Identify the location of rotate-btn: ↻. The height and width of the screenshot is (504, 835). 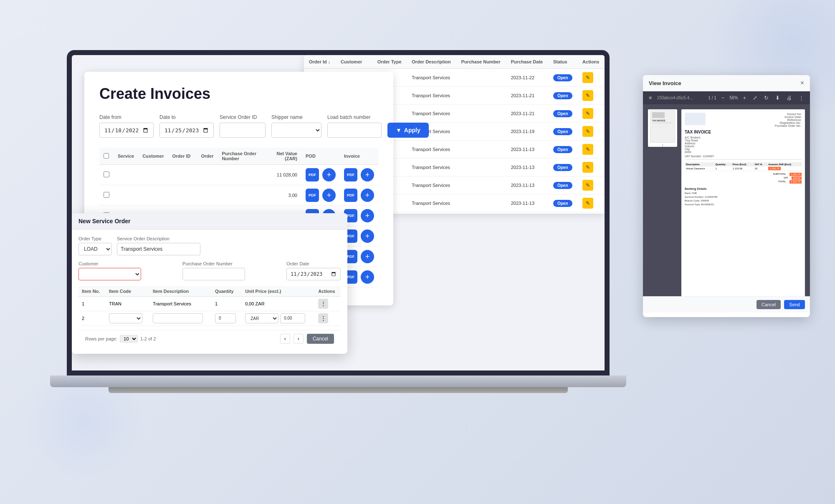
(767, 98).